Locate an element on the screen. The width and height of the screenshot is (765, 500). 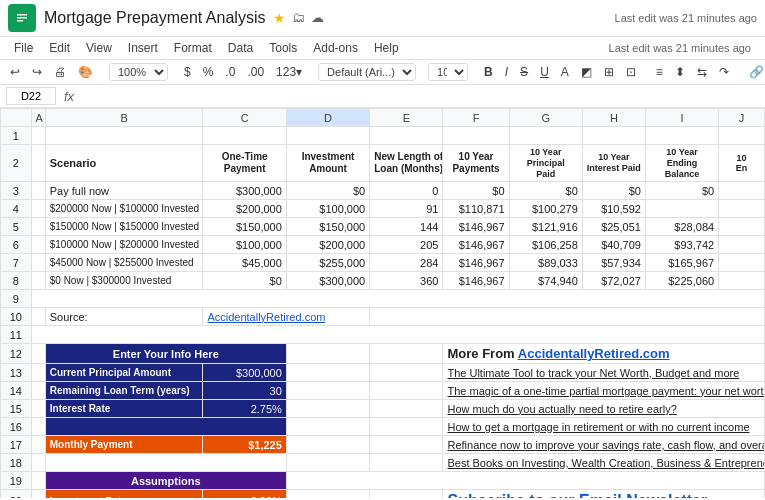
cell-c13: $300,000 is located at coordinates (244, 373).